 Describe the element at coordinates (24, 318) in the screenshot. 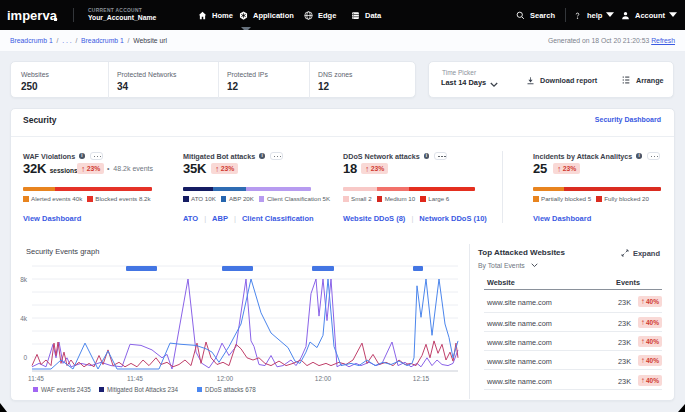

I see `svg-text: 4k` at that location.